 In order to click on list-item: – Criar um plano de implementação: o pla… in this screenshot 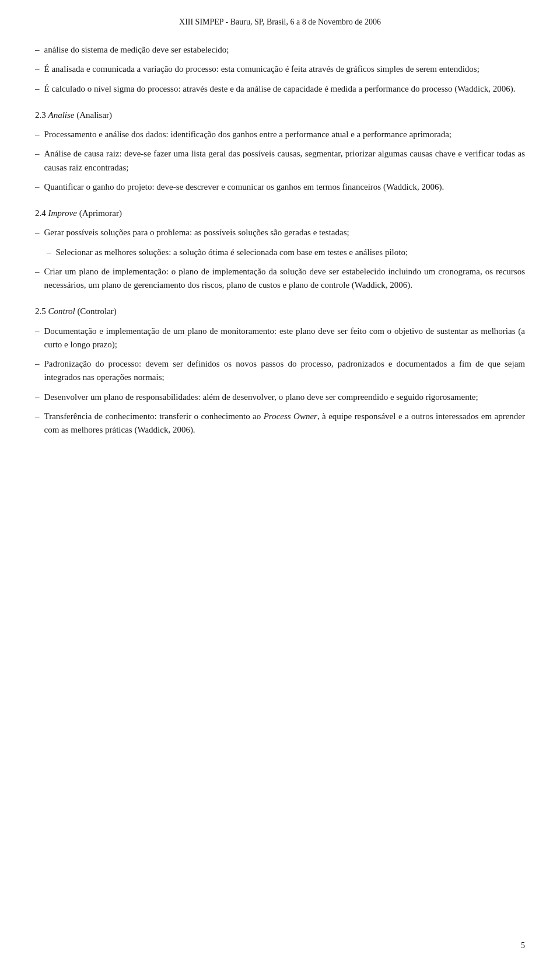, I will do `click(280, 279)`.